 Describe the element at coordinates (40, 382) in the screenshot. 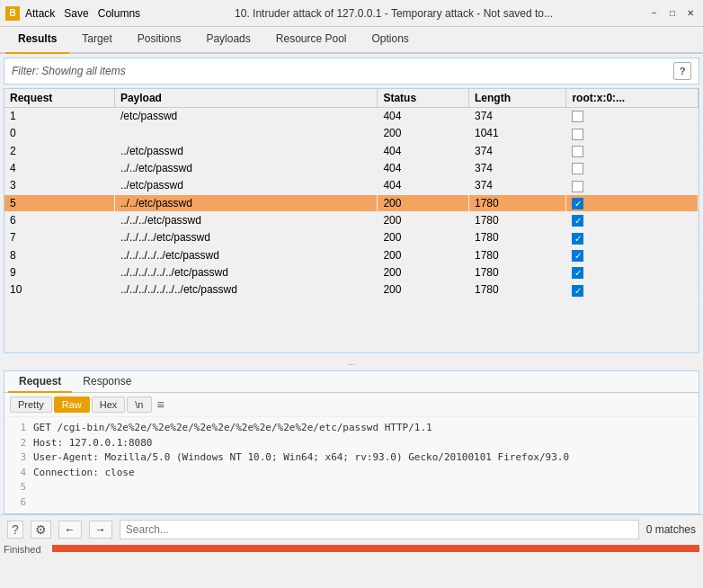

I see `panel-tab-request: Request` at that location.